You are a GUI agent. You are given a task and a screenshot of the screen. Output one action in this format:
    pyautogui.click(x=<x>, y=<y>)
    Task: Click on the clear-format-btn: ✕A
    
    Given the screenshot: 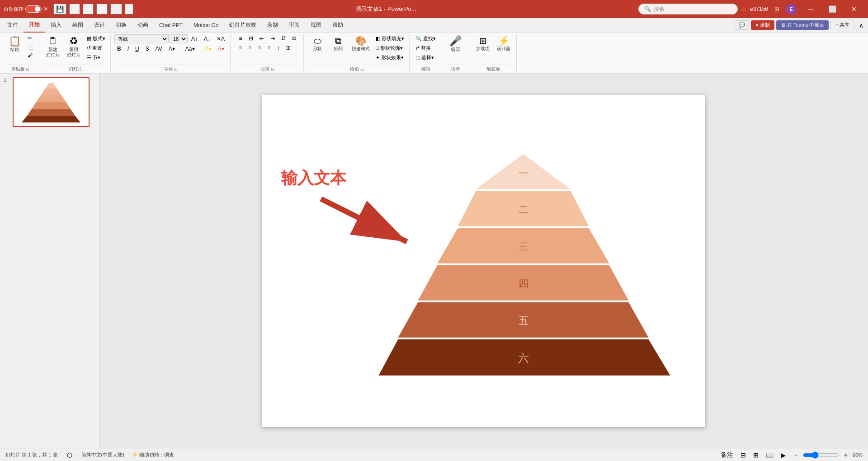 What is the action you would take?
    pyautogui.click(x=221, y=39)
    